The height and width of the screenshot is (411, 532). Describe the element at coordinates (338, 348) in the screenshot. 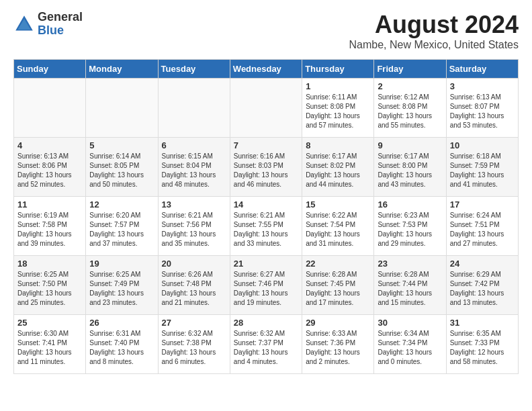

I see `day-info: Sunrise: 6:33 AM Sunset: 7:36 PM Dayligh…` at that location.